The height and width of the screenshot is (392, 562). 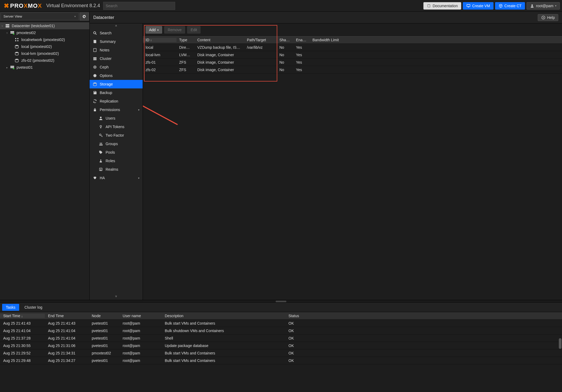 I want to click on col-bandwidth: Bandwidth Limit, so click(x=436, y=40).